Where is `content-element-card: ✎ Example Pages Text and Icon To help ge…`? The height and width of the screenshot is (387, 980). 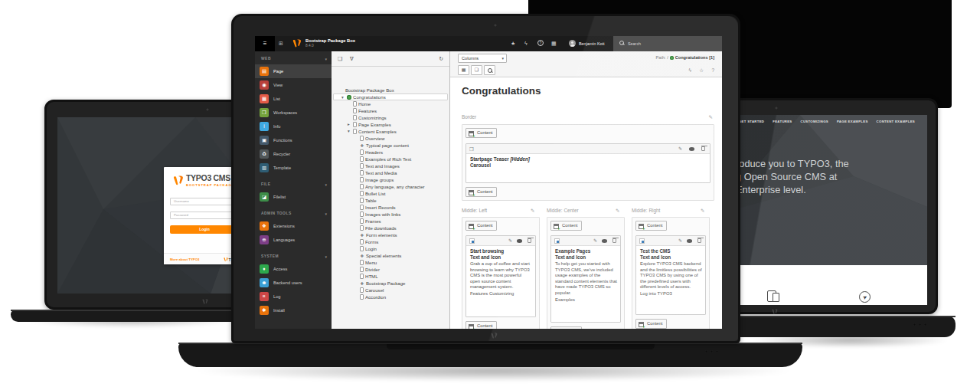
content-element-card: ✎ Example Pages Text and Icon To help ge… is located at coordinates (586, 279).